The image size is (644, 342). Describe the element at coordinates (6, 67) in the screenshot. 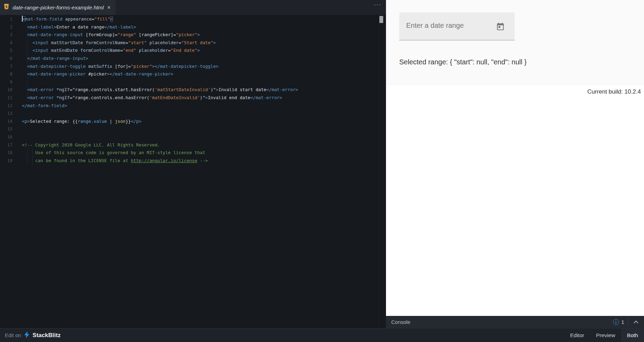

I see `line-number: 7` at that location.